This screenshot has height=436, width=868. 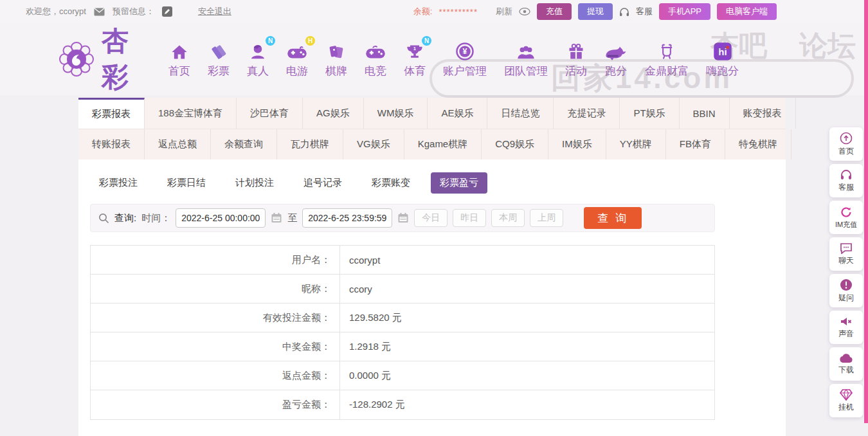 What do you see at coordinates (427, 41) in the screenshot?
I see `new-badge: N` at bounding box center [427, 41].